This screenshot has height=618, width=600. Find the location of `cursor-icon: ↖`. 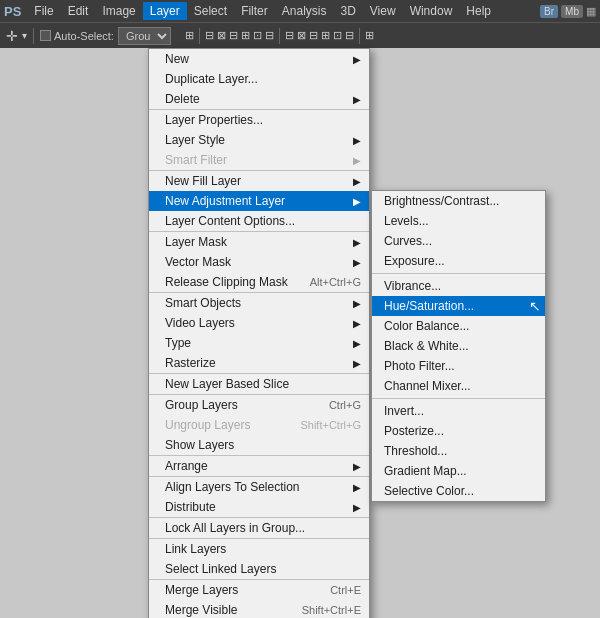

cursor-icon: ↖ is located at coordinates (535, 306).